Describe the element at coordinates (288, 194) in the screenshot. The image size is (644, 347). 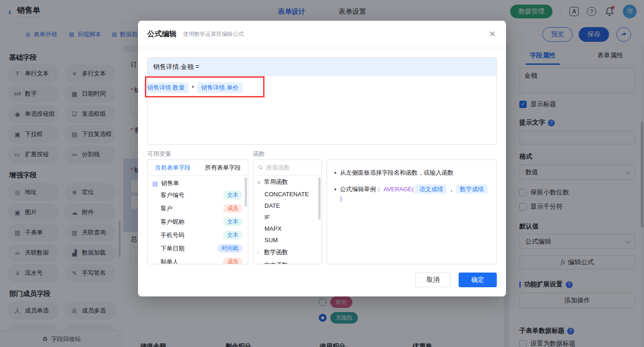
I see `function-item: CONCATENATE` at that location.